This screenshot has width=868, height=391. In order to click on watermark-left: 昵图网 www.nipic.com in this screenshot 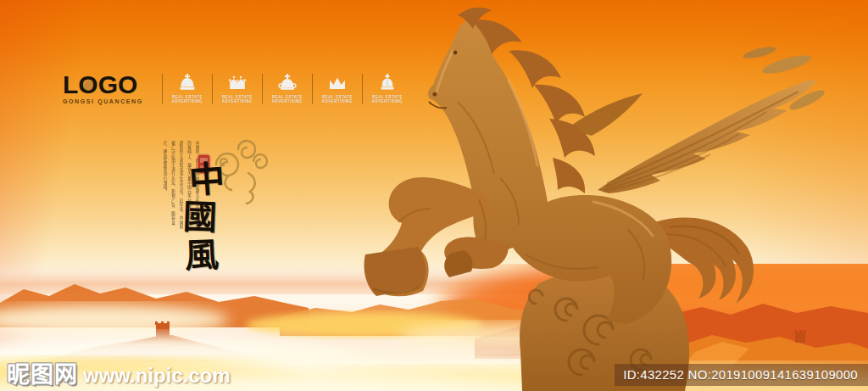, I will do `click(119, 373)`.